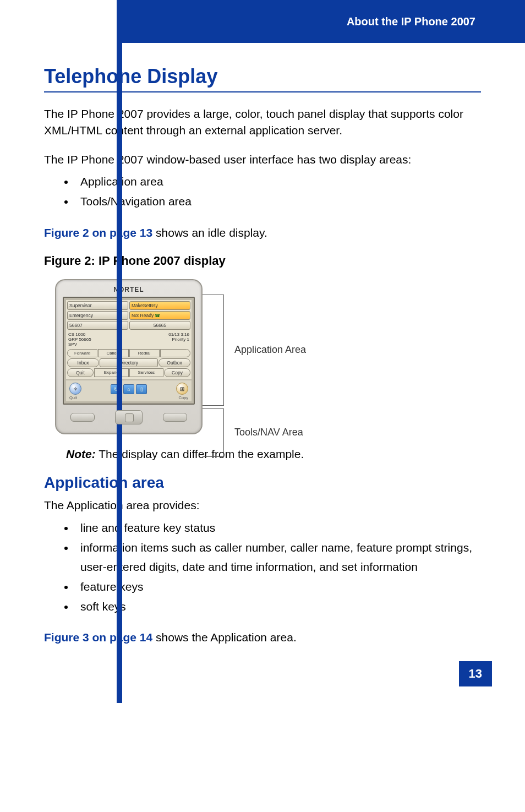  I want to click on phone-mockup: NORTEL Supervisor MakeSetBsy Emergency N…, so click(129, 357).